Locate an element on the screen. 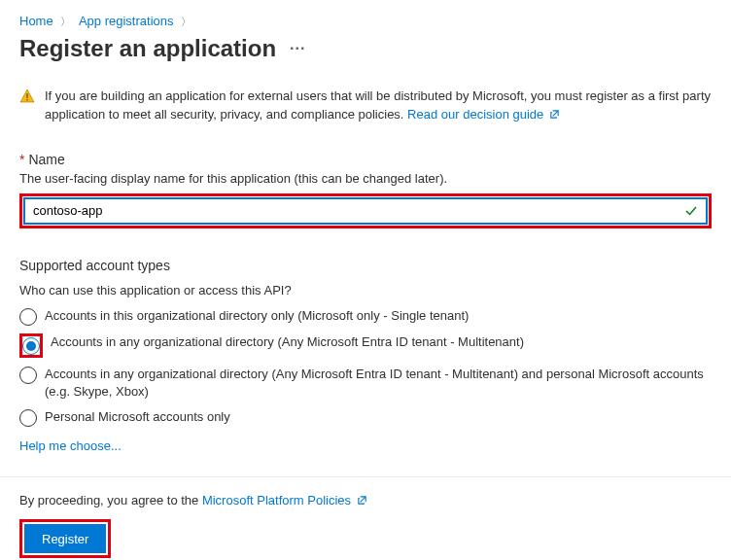 The height and width of the screenshot is (560, 731). account-types-question: Who can use this application or access t… is located at coordinates (366, 290).